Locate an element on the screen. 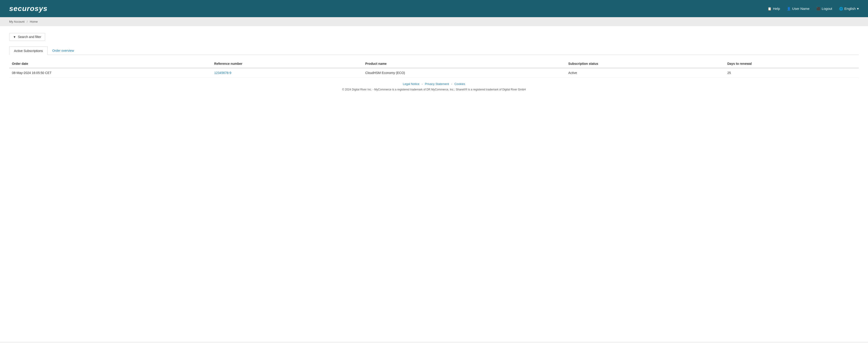 The width and height of the screenshot is (868, 343). legal-notice-link: Legal Notice is located at coordinates (411, 84).